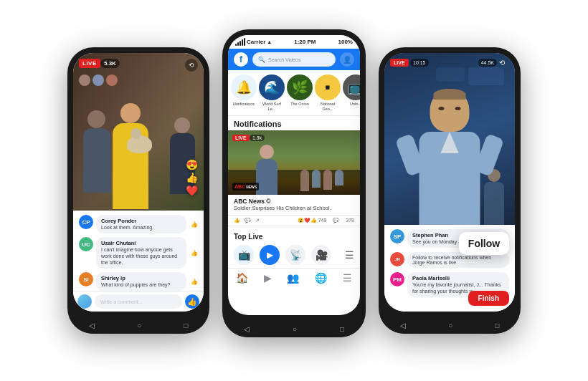  What do you see at coordinates (272, 87) in the screenshot?
I see `surf-icon: 🌊` at bounding box center [272, 87].